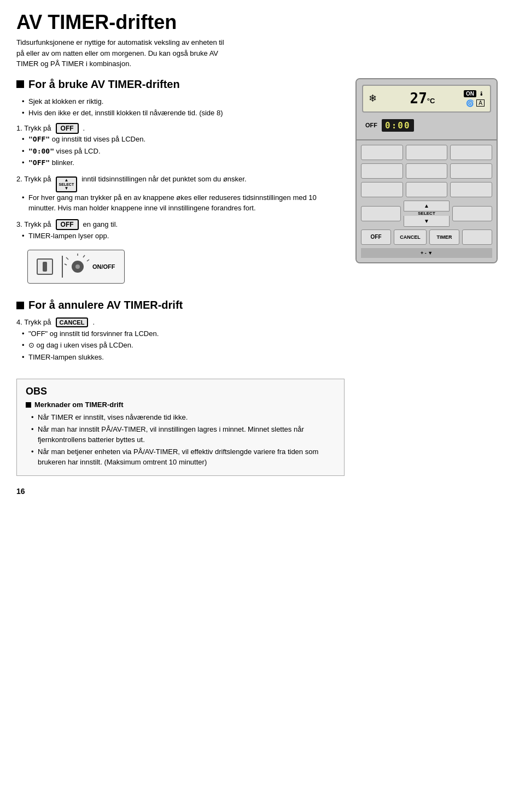 The height and width of the screenshot is (812, 525). Describe the element at coordinates (45, 267) in the screenshot. I see `diagram-btn-empty` at that location.